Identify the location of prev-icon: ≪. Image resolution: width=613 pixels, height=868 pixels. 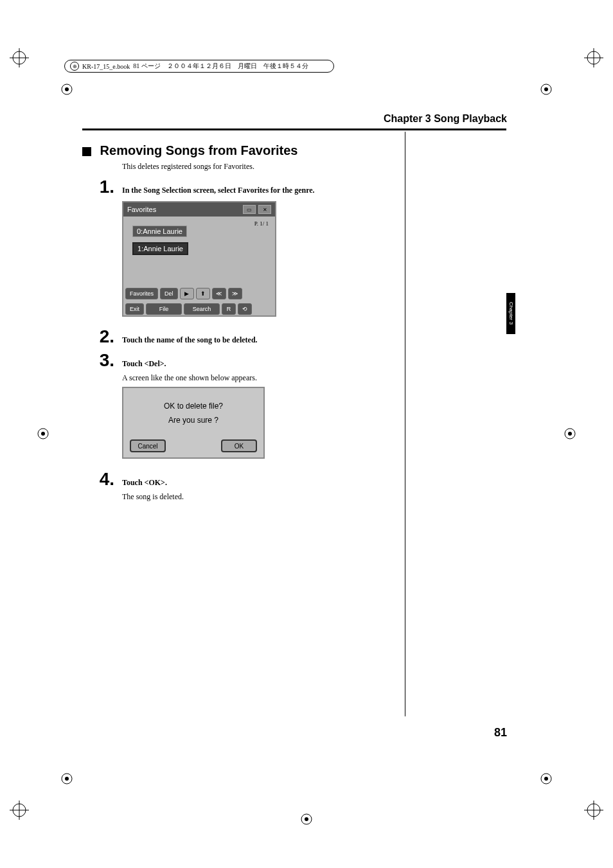
(219, 294).